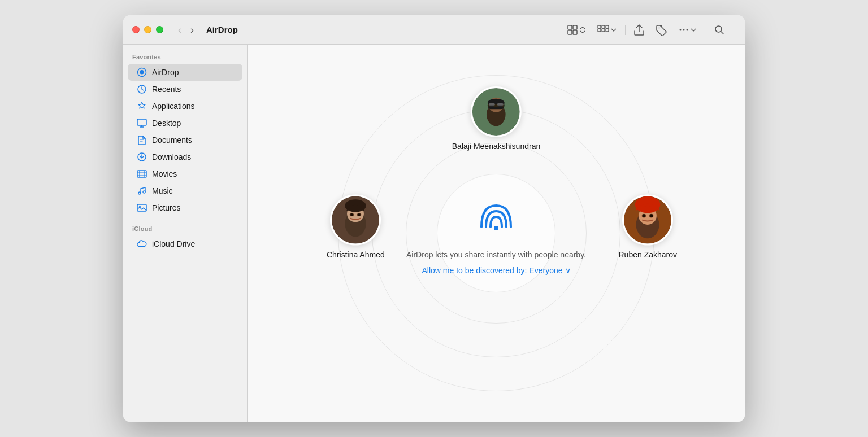  Describe the element at coordinates (496, 119) in the screenshot. I see `person-balaji: Balaji Meenakshisundran` at that location.